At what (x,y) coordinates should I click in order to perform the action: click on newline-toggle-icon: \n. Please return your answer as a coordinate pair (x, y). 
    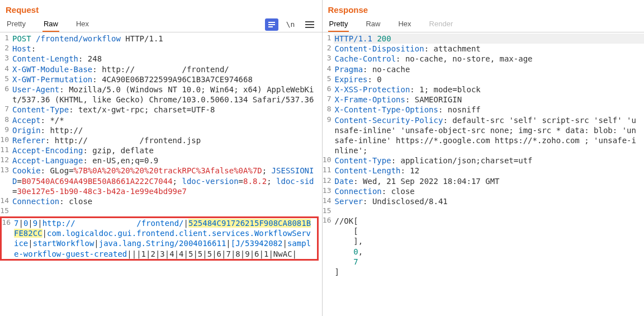
    Looking at the image, I should click on (291, 25).